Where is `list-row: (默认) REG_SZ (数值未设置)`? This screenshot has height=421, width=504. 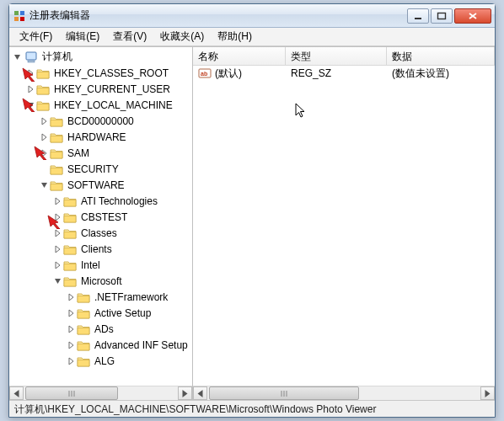 list-row: (默认) REG_SZ (数值未设置) is located at coordinates (344, 73).